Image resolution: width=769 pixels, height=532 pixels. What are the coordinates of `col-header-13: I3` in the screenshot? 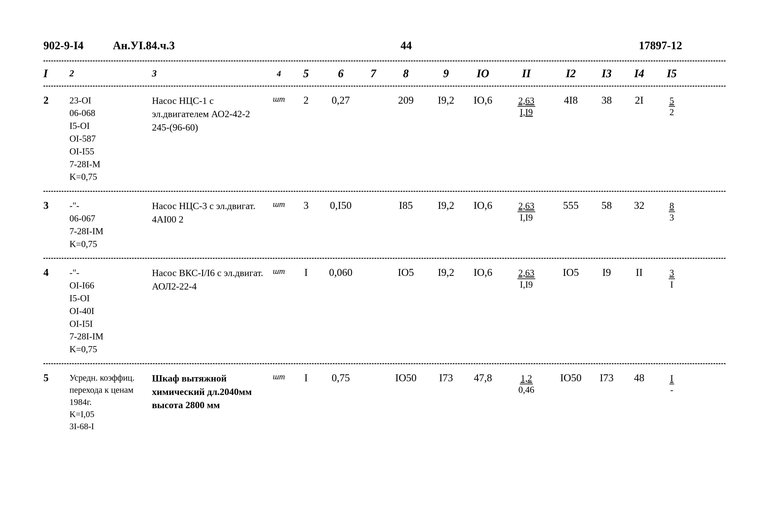 It's located at (607, 73).